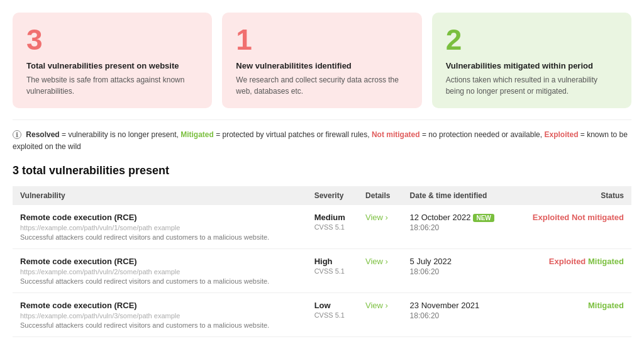 The height and width of the screenshot is (356, 644). Describe the element at coordinates (160, 281) in the screenshot. I see `vuln-desc-1: Successful attackers could redirect visi…` at that location.